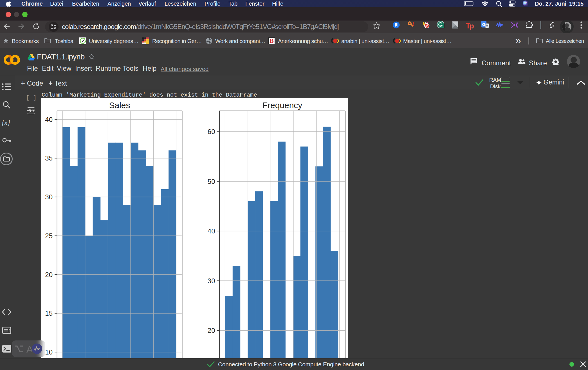 The height and width of the screenshot is (370, 588). What do you see at coordinates (282, 105) in the screenshot?
I see `svg-text: Frequency` at bounding box center [282, 105].